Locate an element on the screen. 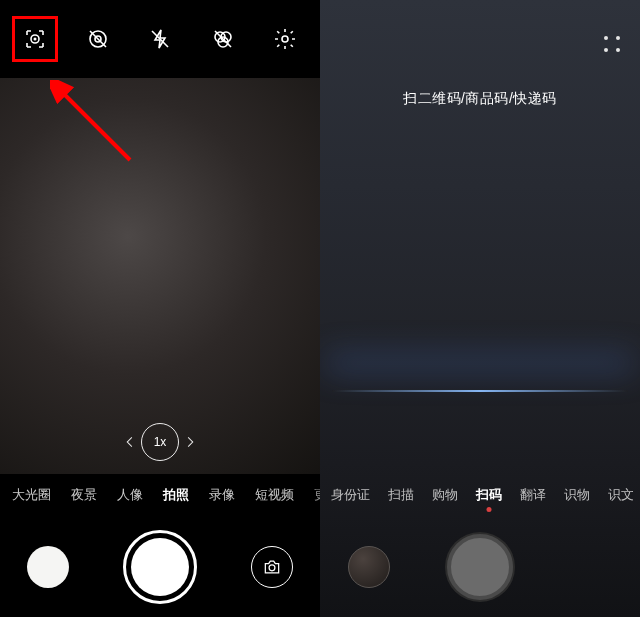 The image size is (640, 617). filter-off-icon is located at coordinates (223, 39).